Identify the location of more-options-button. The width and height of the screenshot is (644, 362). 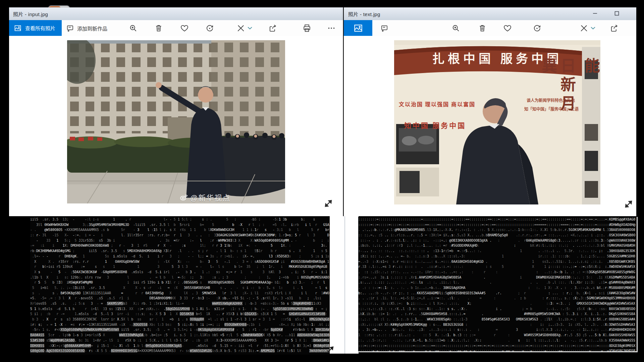
(331, 28).